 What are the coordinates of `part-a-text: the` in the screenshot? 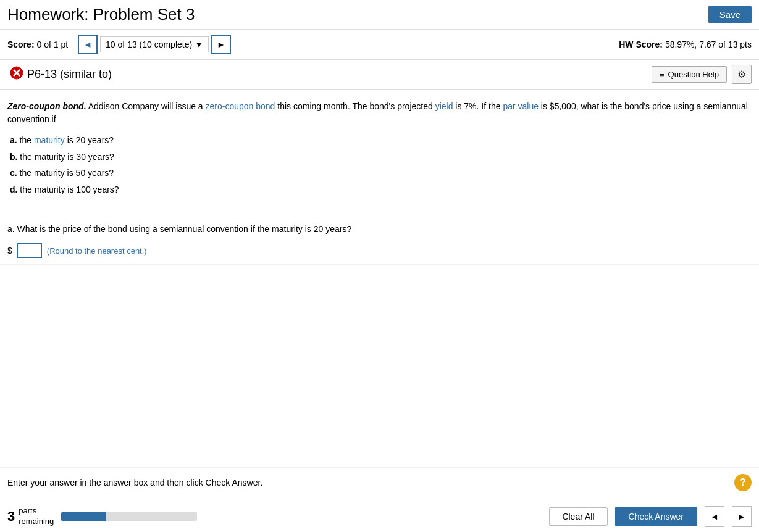 It's located at (27, 140).